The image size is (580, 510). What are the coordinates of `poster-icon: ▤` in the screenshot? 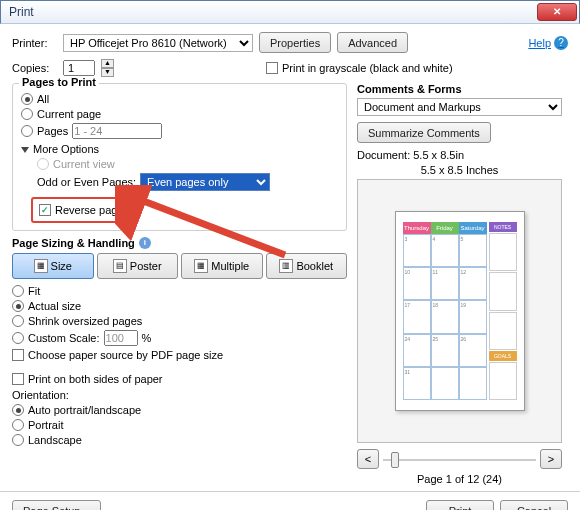 It's located at (120, 266).